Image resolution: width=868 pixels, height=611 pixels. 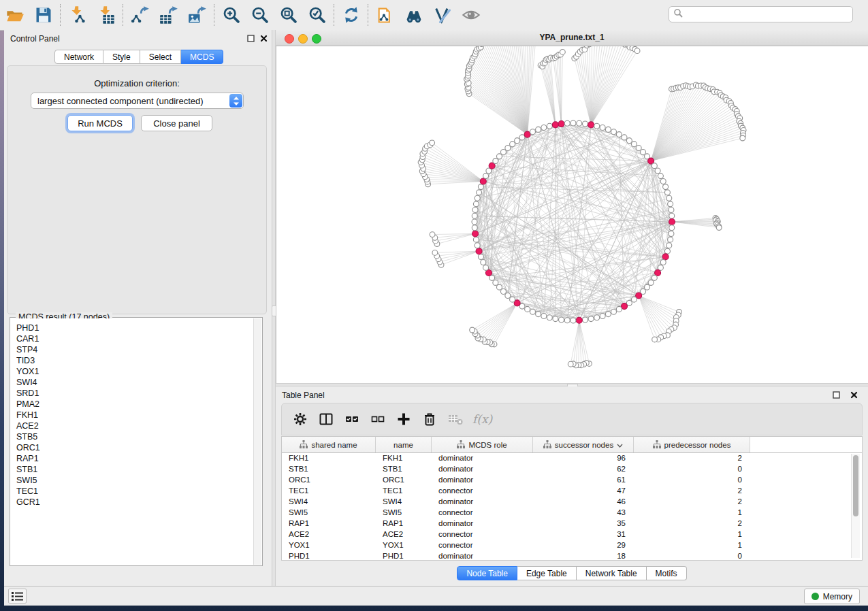 What do you see at coordinates (404, 419) in the screenshot?
I see `add-row-icon` at bounding box center [404, 419].